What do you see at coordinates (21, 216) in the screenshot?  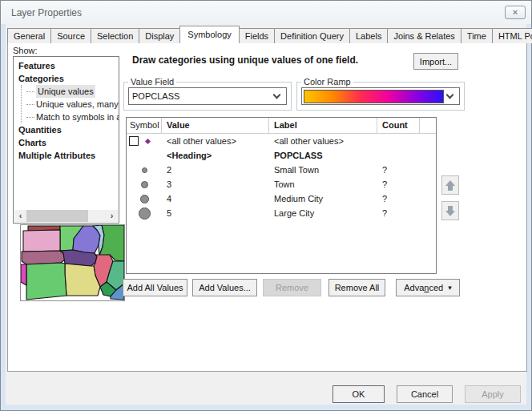 I see `scroll-left-icon: ‹` at bounding box center [21, 216].